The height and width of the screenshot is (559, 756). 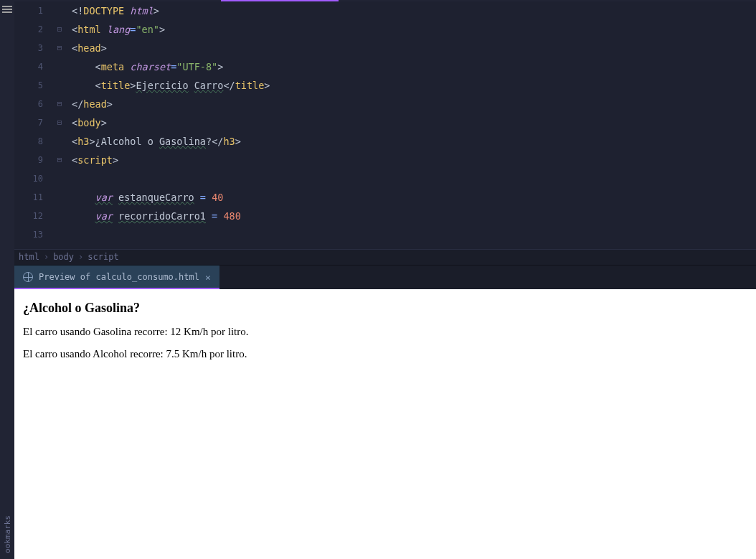 What do you see at coordinates (29, 179) in the screenshot?
I see `line-number: 10` at bounding box center [29, 179].